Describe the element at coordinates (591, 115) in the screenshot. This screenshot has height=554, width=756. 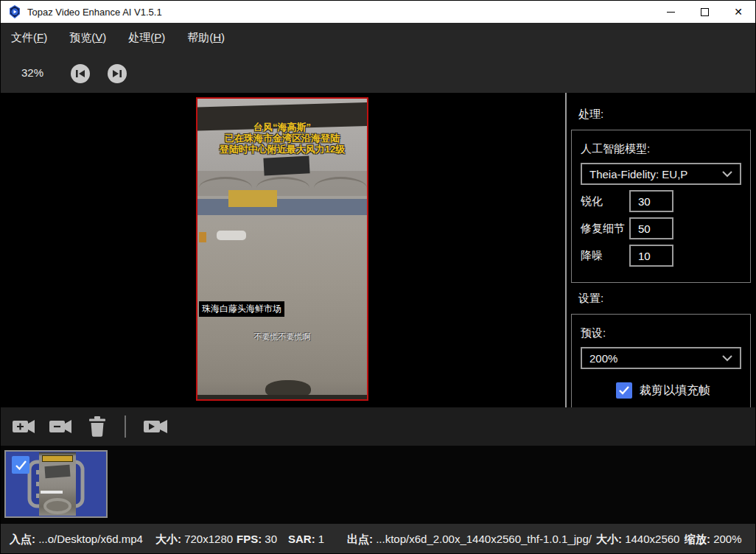
I see `processing-header: 处理:` at that location.